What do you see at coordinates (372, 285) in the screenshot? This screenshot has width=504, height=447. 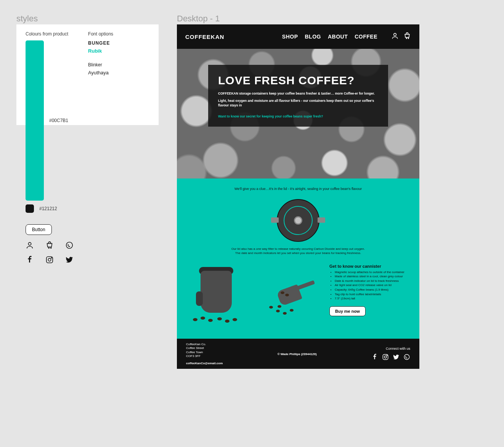 I see `feature-item: Air tight seal and CO2 release valve on …` at bounding box center [372, 285].